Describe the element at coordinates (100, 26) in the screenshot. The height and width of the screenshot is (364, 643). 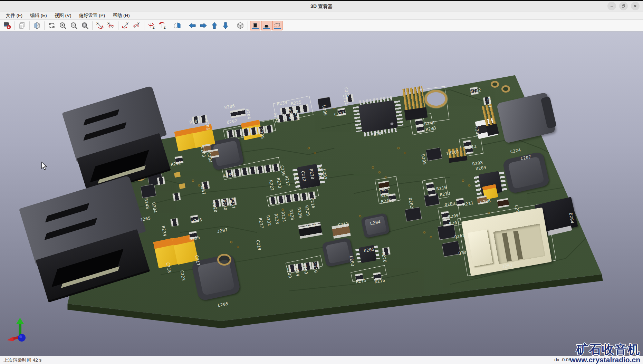
I see `rotate-x-cw-button: X` at that location.